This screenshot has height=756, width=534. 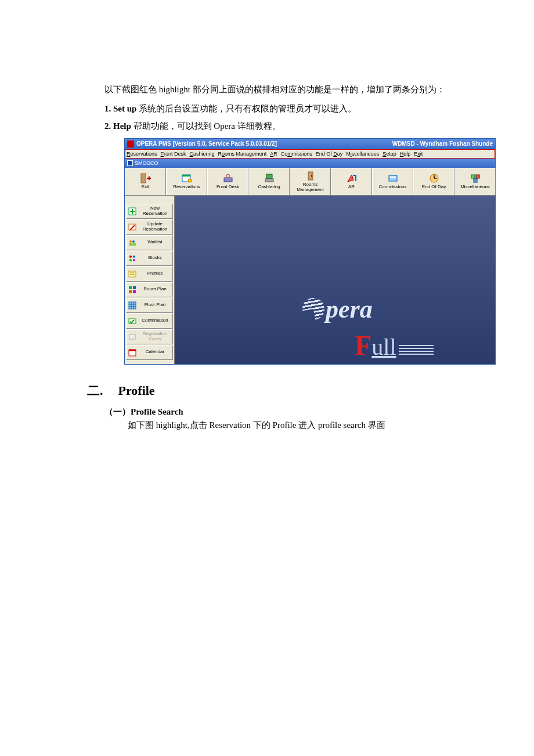 I want to click on eod-icon, so click(x=434, y=178).